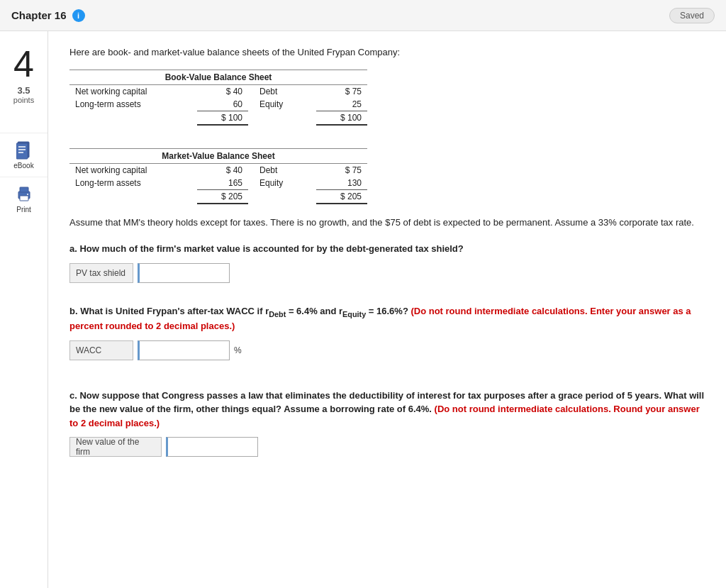  What do you see at coordinates (218, 105) in the screenshot?
I see `book-value-row-2: Long-term assets 60 Equity 25` at bounding box center [218, 105].